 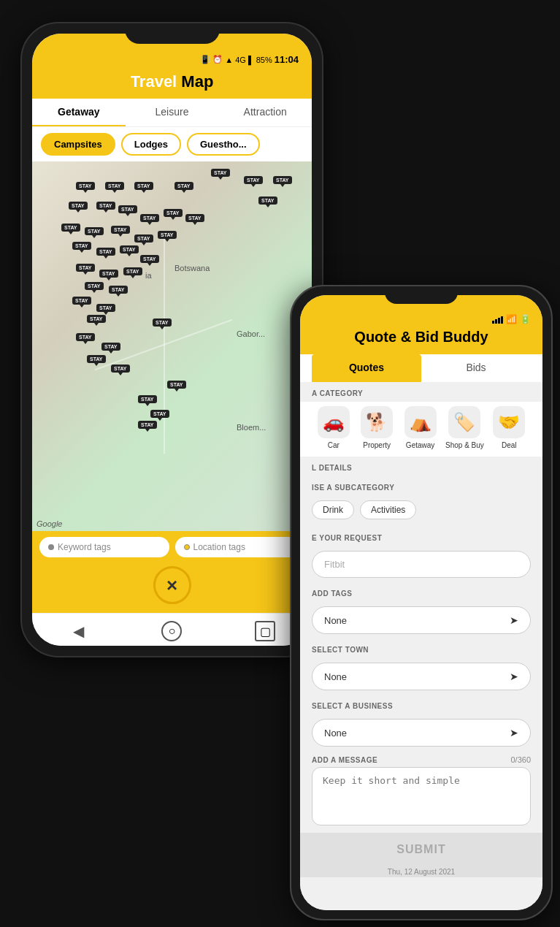 What do you see at coordinates (421, 620) in the screenshot?
I see `tags-dropdown-row: None ➤` at bounding box center [421, 620].